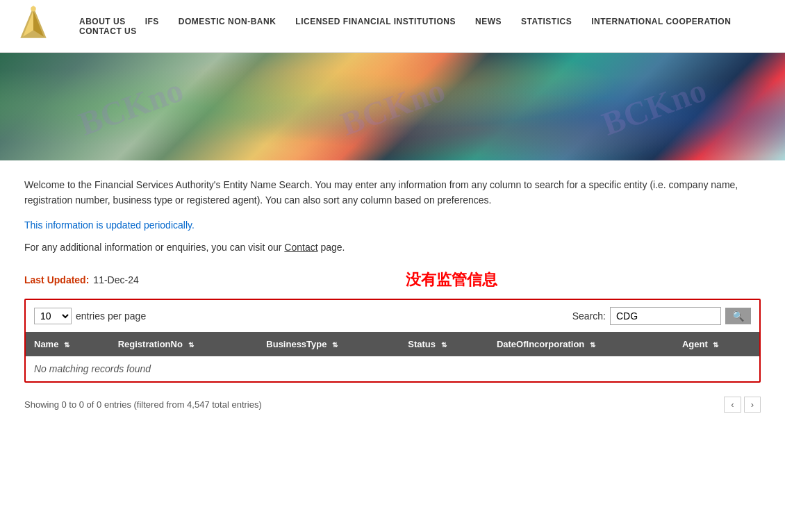  I want to click on nav-contact-us: CONTACT US, so click(108, 31).